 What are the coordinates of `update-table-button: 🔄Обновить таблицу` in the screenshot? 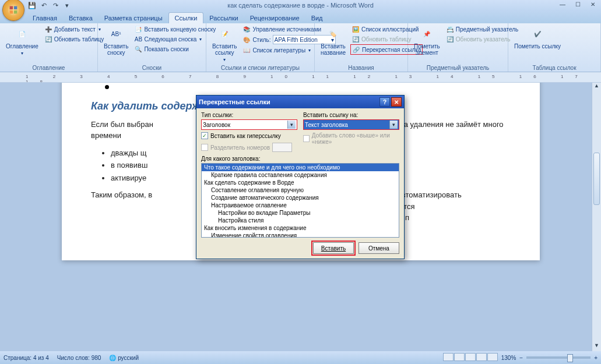 It's located at (75, 39).